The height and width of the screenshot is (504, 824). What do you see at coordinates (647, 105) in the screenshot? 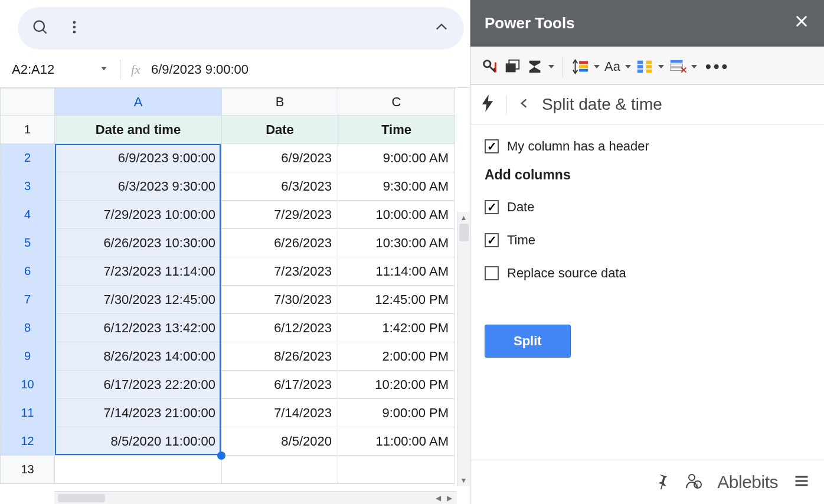
I see `panel-breadcrumb: Split date & time` at bounding box center [647, 105].